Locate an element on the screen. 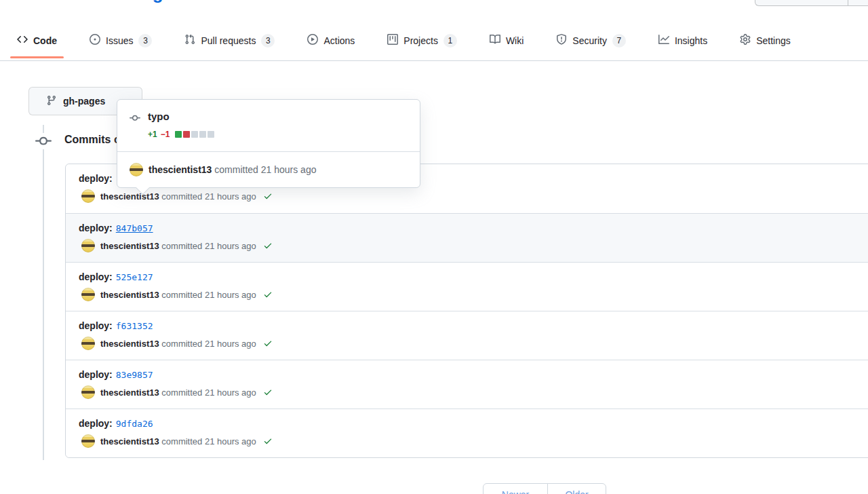 This screenshot has width=868, height=494. deletions-count: −1 is located at coordinates (165, 134).